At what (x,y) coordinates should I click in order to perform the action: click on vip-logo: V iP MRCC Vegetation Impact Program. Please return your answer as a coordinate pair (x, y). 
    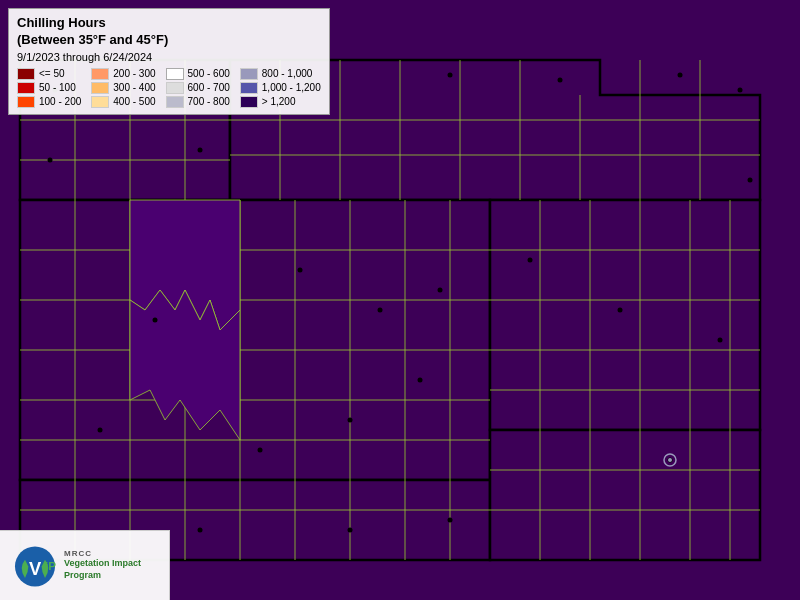
    Looking at the image, I should click on (85, 565).